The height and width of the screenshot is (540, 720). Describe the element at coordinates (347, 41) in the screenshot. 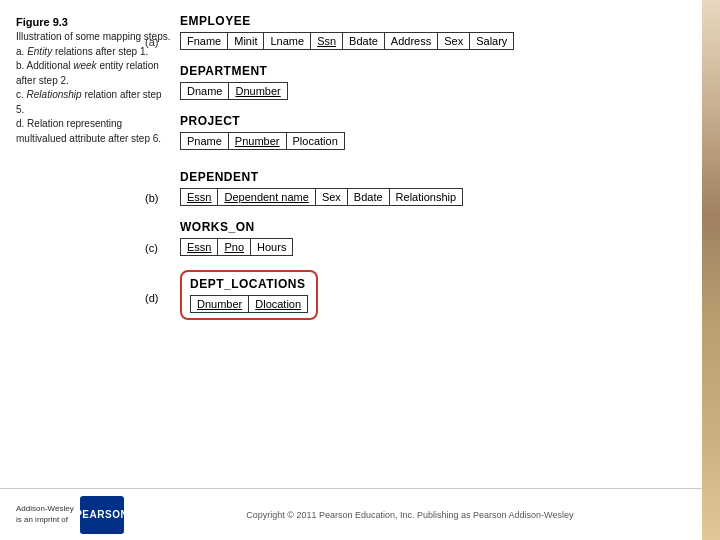

I see `employee-table: Fname Minit Lname Ssn Bdate Address Sex …` at that location.